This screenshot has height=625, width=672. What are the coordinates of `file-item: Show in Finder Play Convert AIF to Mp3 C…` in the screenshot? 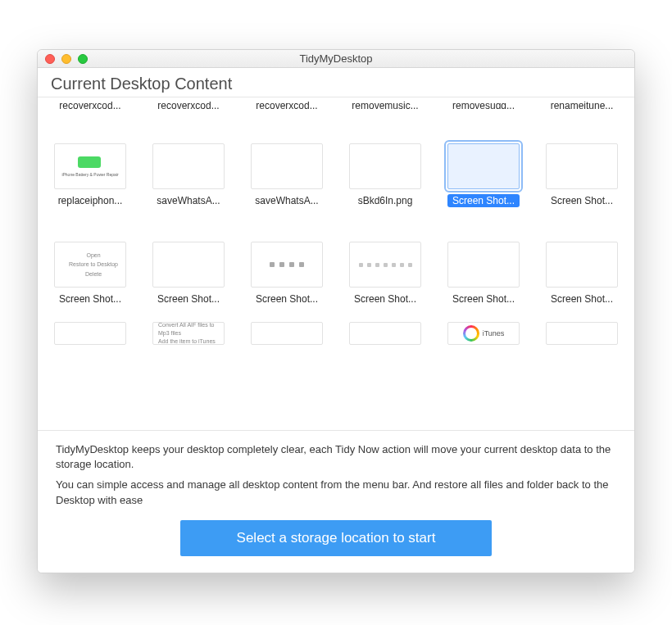 It's located at (188, 332).